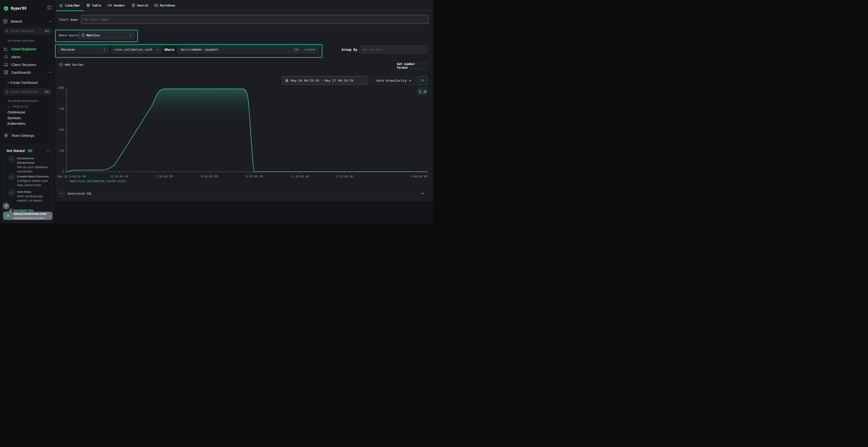 The height and width of the screenshot is (447, 868). I want to click on document-lines-icon, so click(133, 5).